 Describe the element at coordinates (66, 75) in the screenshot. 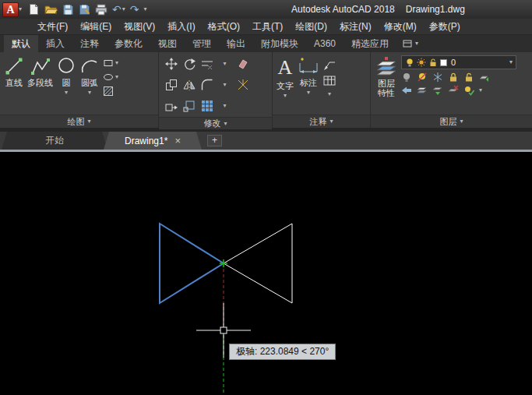

I see `circle-tool-button: 圆 ▾` at that location.